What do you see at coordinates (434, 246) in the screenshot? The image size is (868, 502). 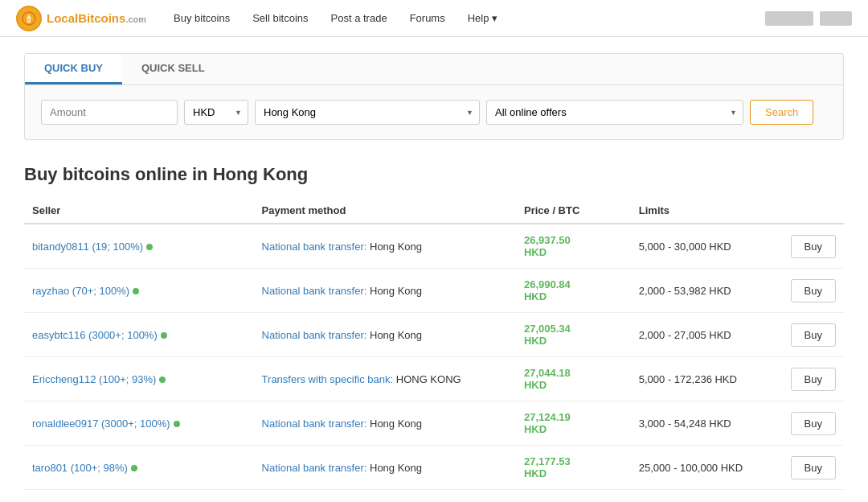 I see `table-row: bitandy0811 (19; 100%)National bank tran…` at bounding box center [434, 246].